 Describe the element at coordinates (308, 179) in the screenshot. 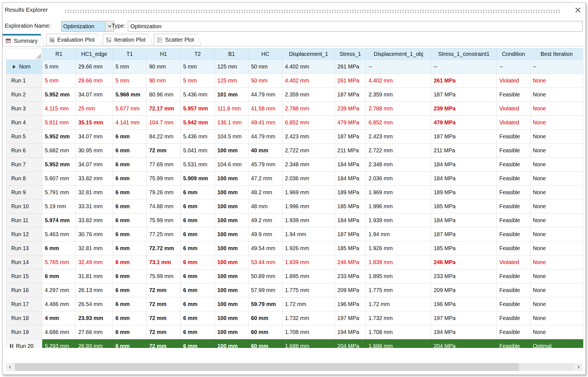

I see `cell: 2.036 mm` at that location.